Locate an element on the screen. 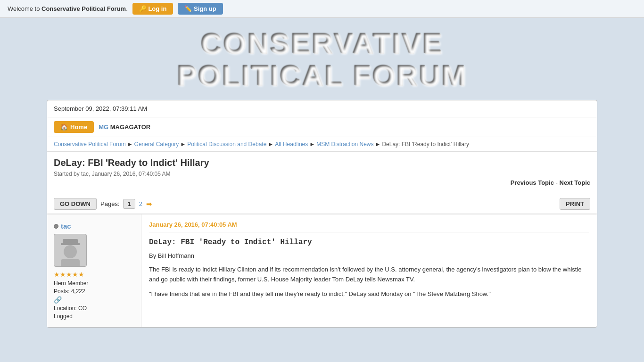  avatar is located at coordinates (70, 250).